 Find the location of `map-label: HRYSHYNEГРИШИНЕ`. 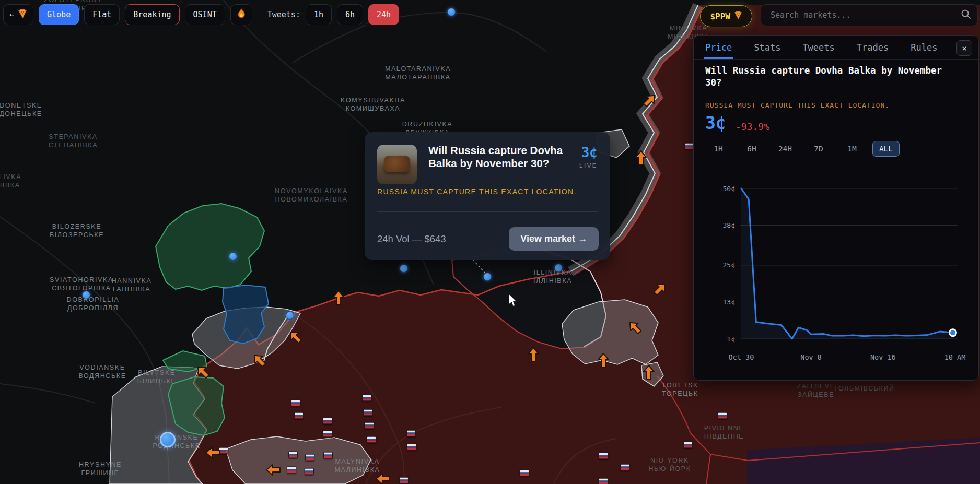

map-label: HRYSHYNEГРИШИНЕ is located at coordinates (100, 469).